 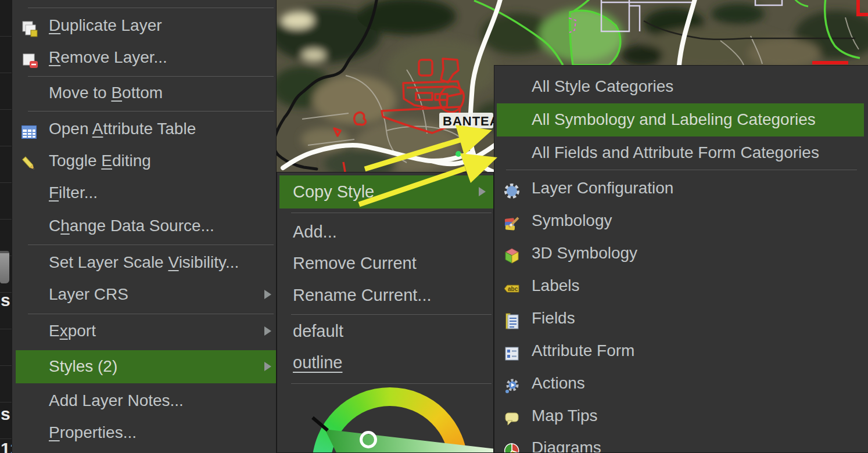 What do you see at coordinates (144, 226) in the screenshot?
I see `menu-item-change-data-source: Change Data Source...` at bounding box center [144, 226].